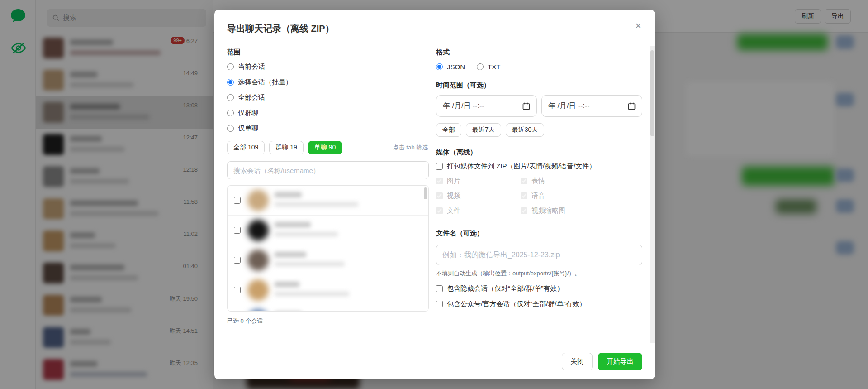 This screenshot has height=389, width=868. Describe the element at coordinates (489, 67) in the screenshot. I see `format-option-txt: TXT` at that location.